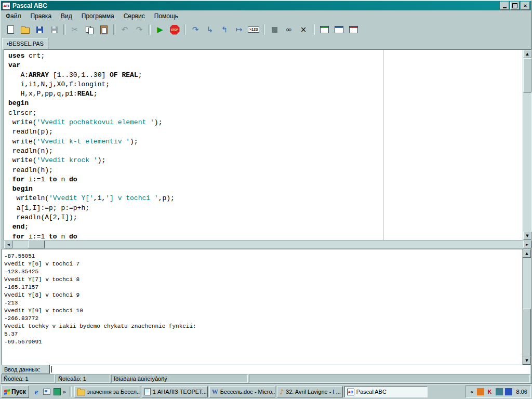  I want to click on undo-icon: ↶, so click(125, 30).